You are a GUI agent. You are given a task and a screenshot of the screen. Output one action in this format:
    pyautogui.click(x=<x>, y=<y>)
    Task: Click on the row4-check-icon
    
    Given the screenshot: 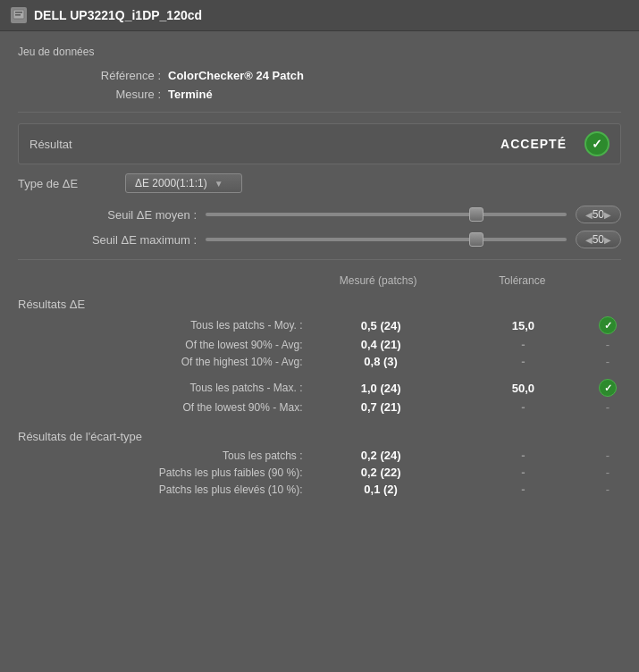 What is the action you would take?
    pyautogui.click(x=608, y=388)
    